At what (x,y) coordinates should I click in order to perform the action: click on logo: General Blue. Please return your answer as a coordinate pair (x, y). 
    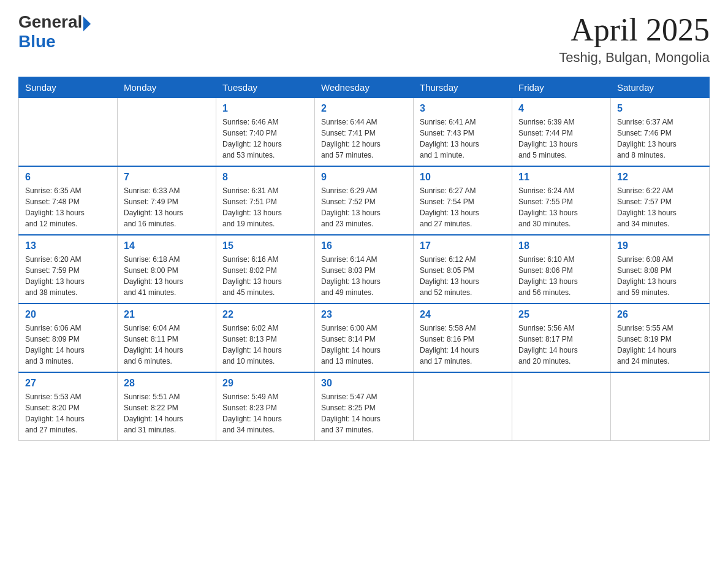
    Looking at the image, I should click on (55, 32).